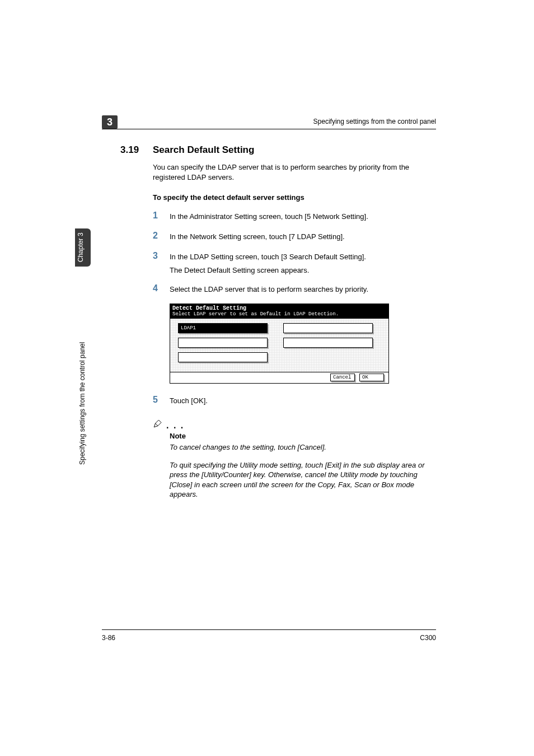 The height and width of the screenshot is (756, 534). What do you see at coordinates (343, 377) in the screenshot?
I see `cancel-button: Cancel` at bounding box center [343, 377].